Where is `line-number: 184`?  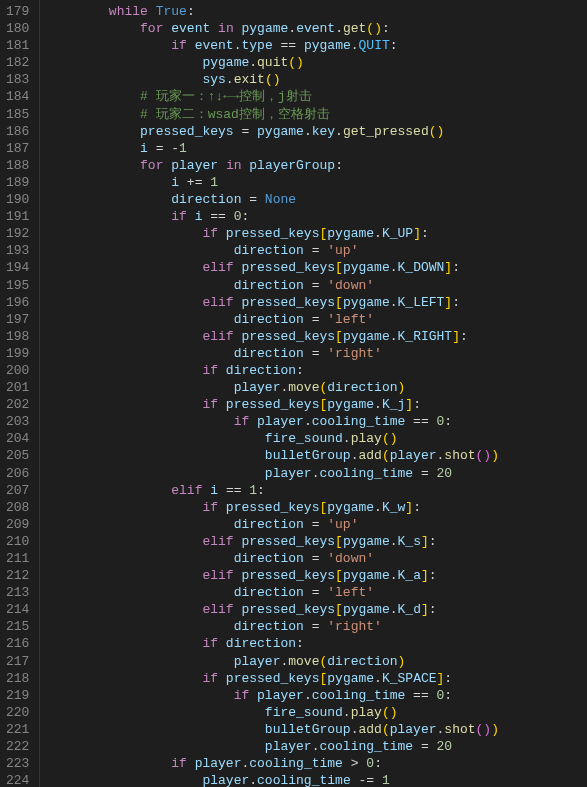
line-number: 184 is located at coordinates (18, 96).